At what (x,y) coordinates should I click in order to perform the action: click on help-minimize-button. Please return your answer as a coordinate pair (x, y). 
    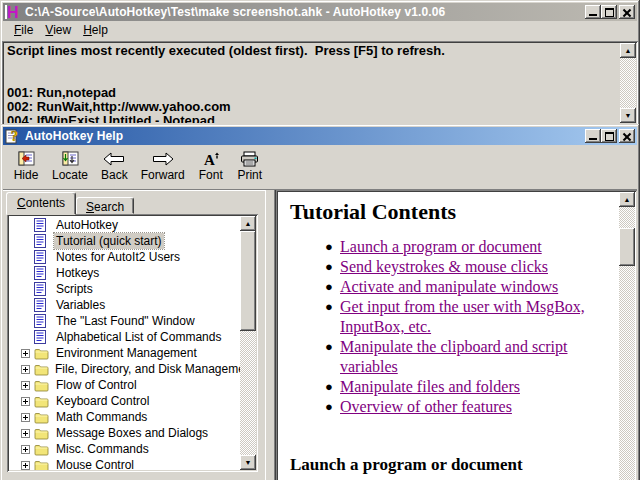
    Looking at the image, I should click on (593, 136).